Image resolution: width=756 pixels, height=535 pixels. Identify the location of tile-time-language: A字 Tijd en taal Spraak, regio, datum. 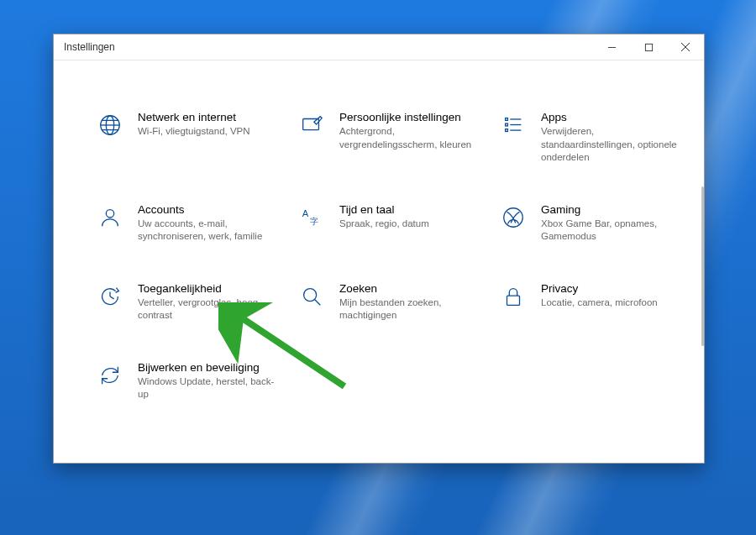
(394, 223).